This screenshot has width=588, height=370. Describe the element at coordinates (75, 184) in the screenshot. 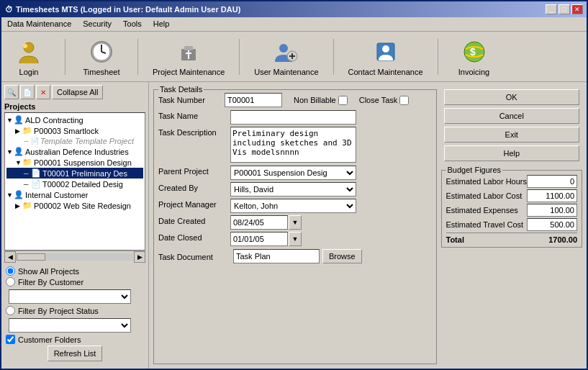

I see `tree-item-t00002: ─ 📄 T00002 Detailed Desig` at that location.